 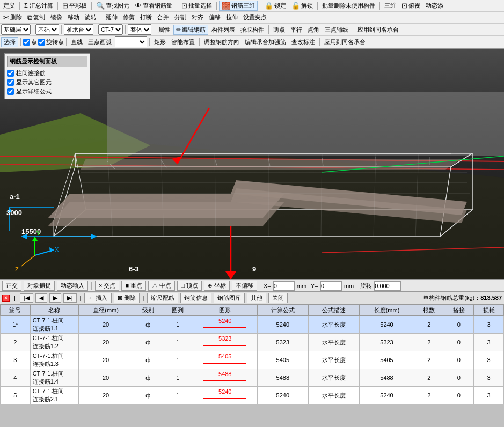 I want to click on btn-batch-delete: 批量删除未使用构件, so click(x=349, y=5).